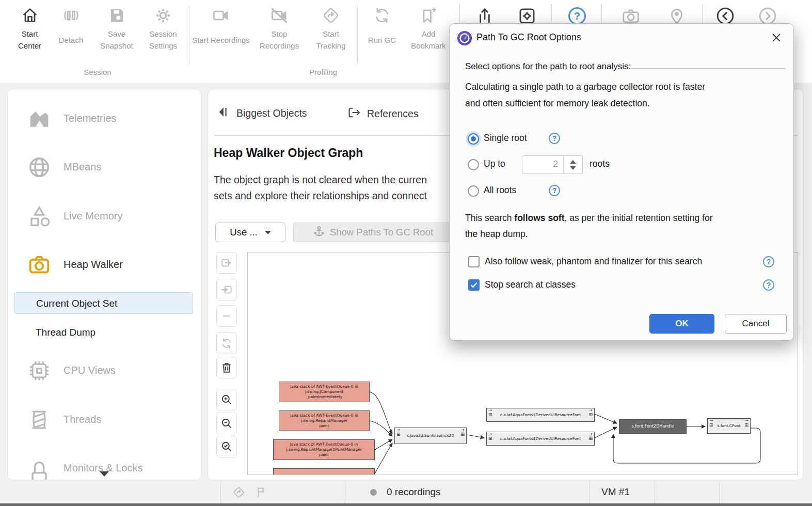  What do you see at coordinates (585, 87) in the screenshot?
I see `dialog-description-line-1: Calculating a single path to a garbage c…` at bounding box center [585, 87].